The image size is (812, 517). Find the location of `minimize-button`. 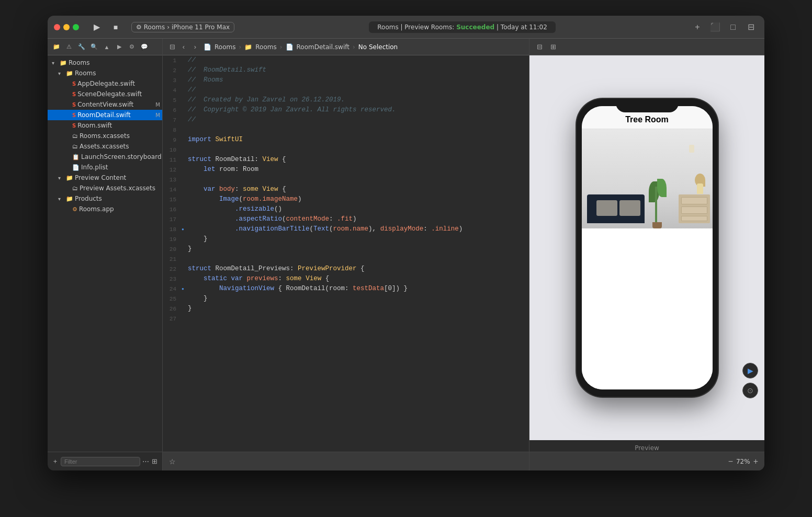

minimize-button is located at coordinates (66, 27).